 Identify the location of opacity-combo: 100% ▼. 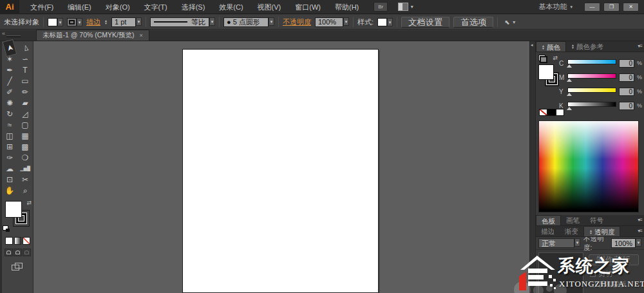
(332, 22).